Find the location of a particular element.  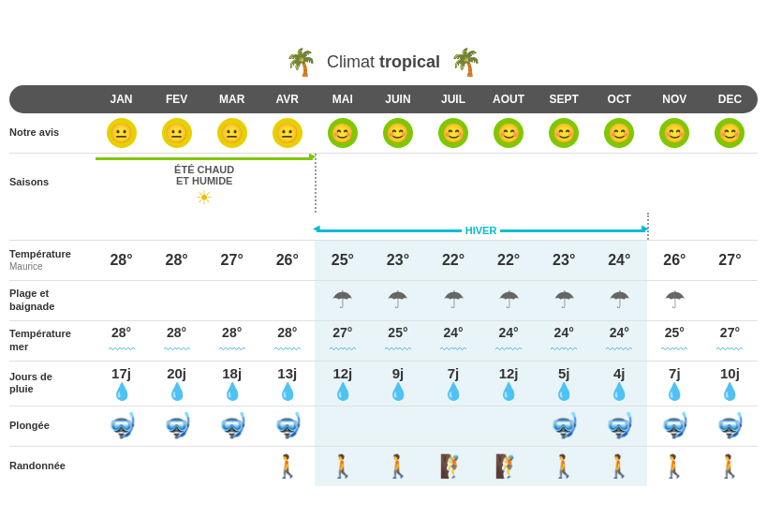

rando-jan is located at coordinates (122, 466).